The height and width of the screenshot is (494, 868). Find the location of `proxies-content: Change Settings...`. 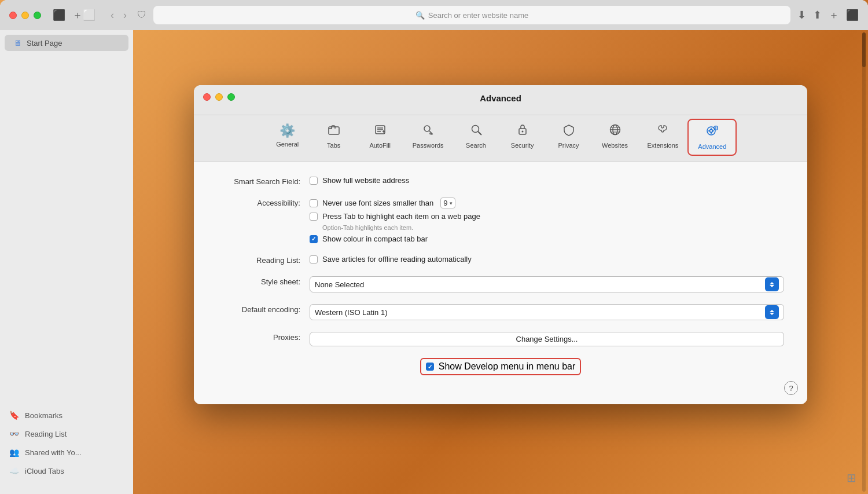

proxies-content: Change Settings... is located at coordinates (547, 339).